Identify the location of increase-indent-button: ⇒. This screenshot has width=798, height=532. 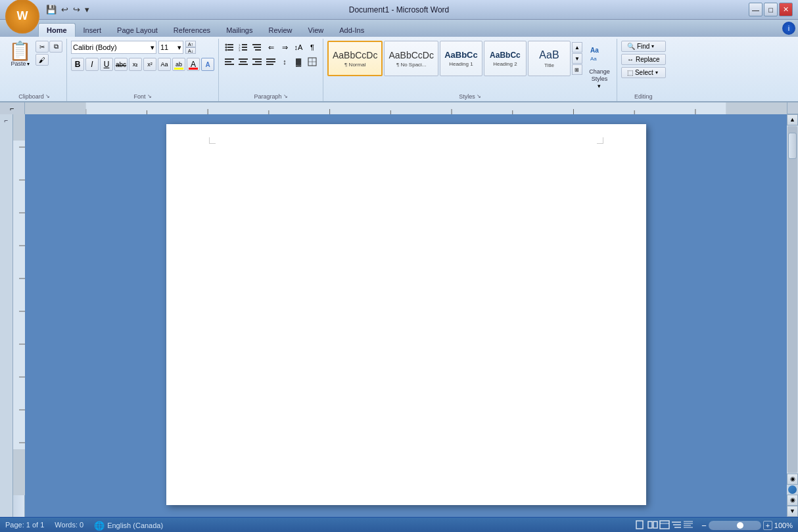
(285, 47).